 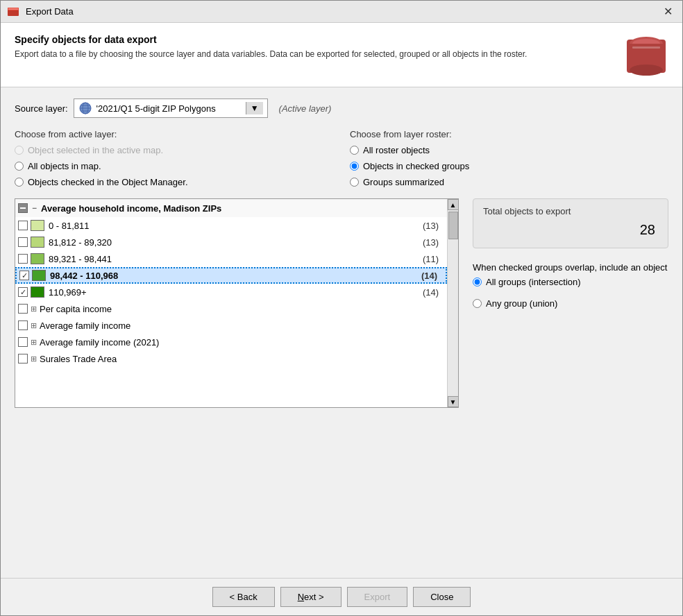 What do you see at coordinates (242, 309) in the screenshot?
I see `sub-label-1: Per capita income` at bounding box center [242, 309].